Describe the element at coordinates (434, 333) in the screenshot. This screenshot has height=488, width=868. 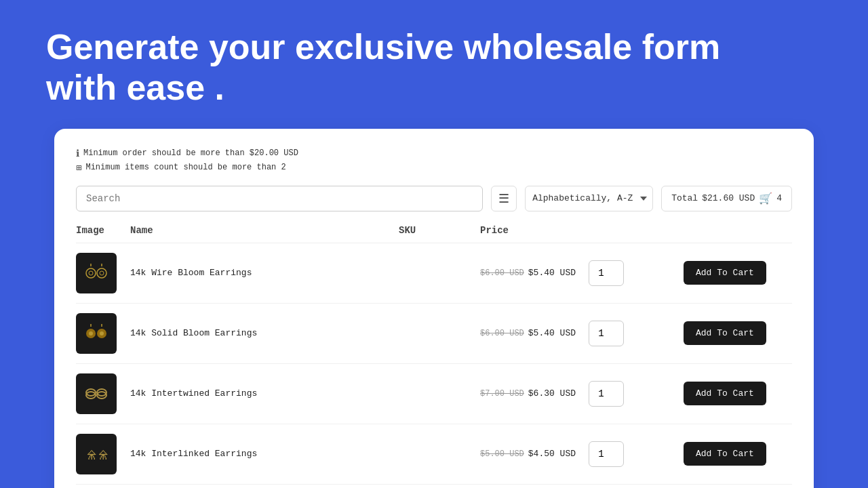
I see `table-row: 14k Solid Bloom Earrings $6.00 USD $5.40…` at that location.